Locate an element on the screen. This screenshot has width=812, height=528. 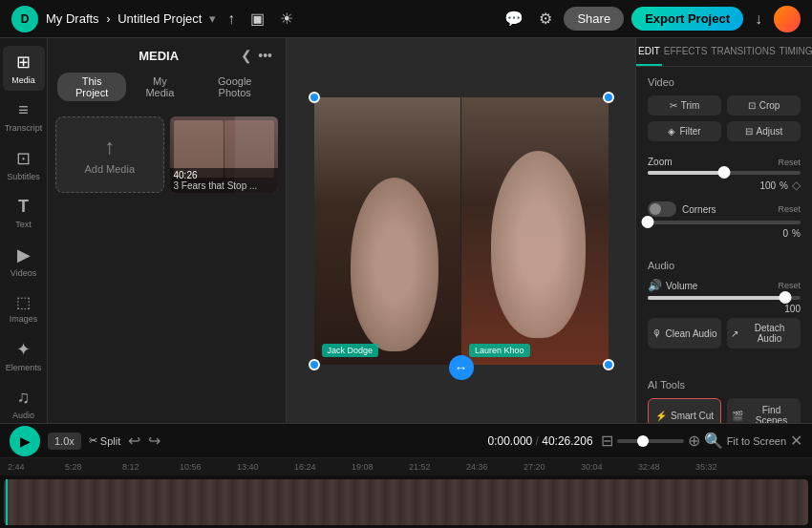
corners-track is located at coordinates (724, 222).